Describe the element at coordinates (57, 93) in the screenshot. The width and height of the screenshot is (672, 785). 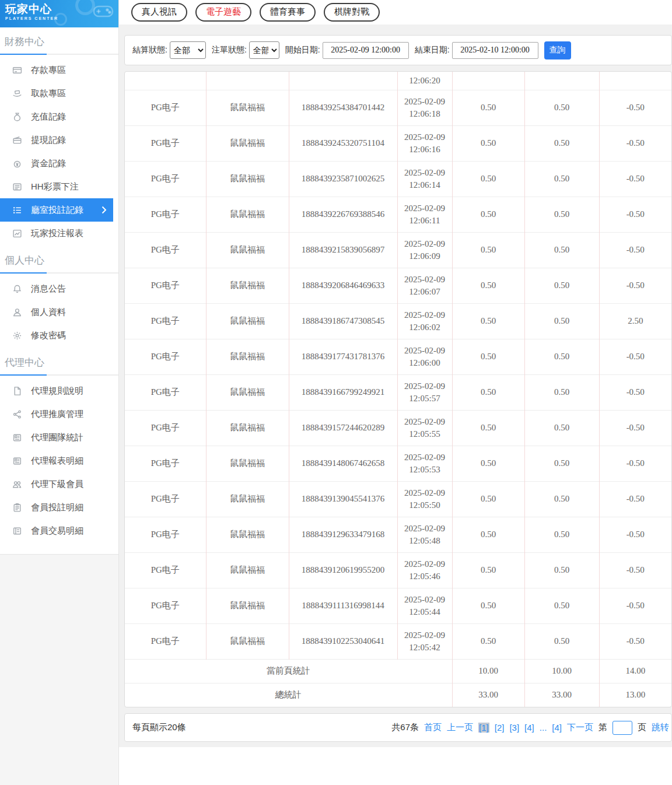
I see `sidebar-item: 取款專區` at that location.